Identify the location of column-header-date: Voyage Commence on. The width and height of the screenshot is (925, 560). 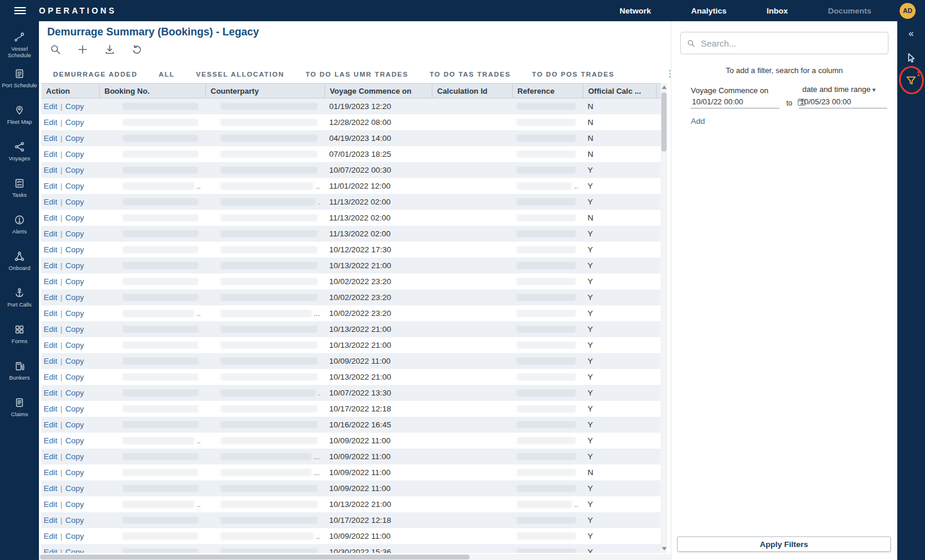
(378, 91).